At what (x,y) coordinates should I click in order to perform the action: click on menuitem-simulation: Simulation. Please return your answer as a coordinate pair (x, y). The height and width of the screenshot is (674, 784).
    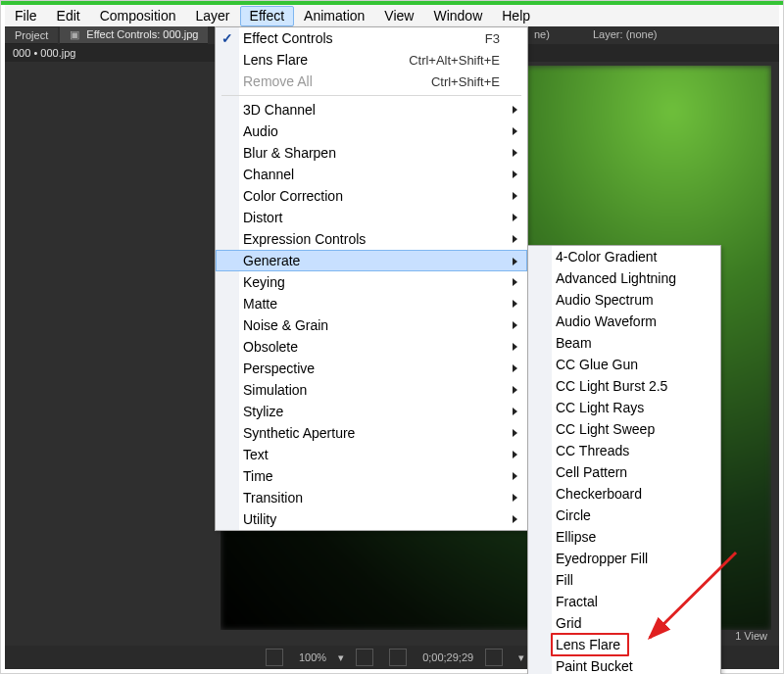
    Looking at the image, I should click on (371, 390).